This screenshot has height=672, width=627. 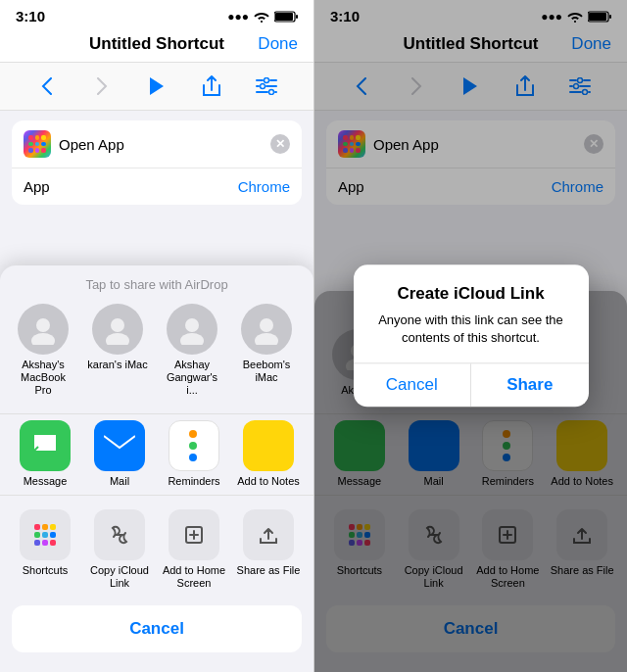 I want to click on add-home-icon, so click(x=194, y=535).